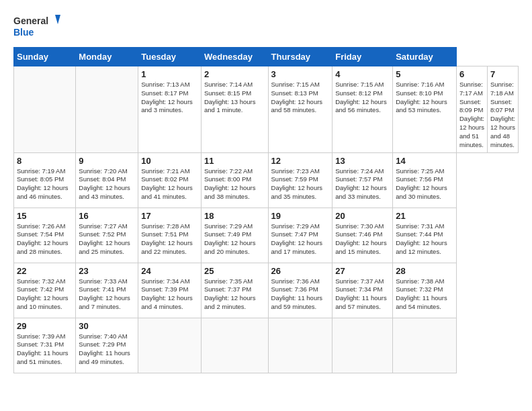 The height and width of the screenshot is (411, 532). Describe the element at coordinates (107, 184) in the screenshot. I see `day-info: Sunrise: 7:20 AMSunset: 8:04 PMDaylight:…` at that location.